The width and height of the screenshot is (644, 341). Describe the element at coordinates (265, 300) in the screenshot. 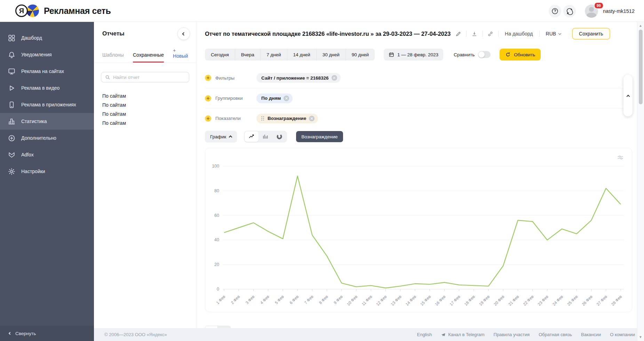

I see `x-axis-tick-label: 4 Фев` at that location.